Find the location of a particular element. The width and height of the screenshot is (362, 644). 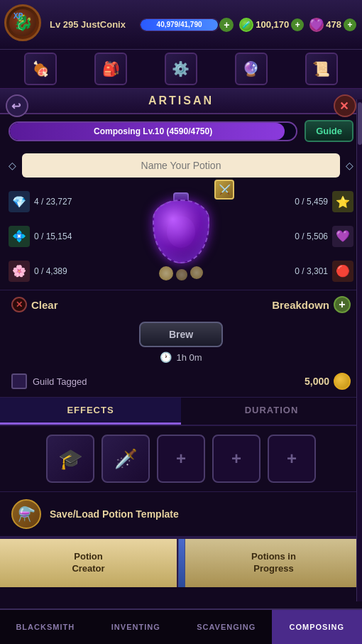

effect-slot-5: + is located at coordinates (292, 459).